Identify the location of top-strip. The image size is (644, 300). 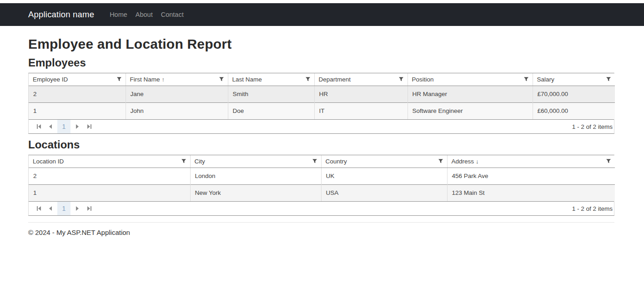
(322, 2).